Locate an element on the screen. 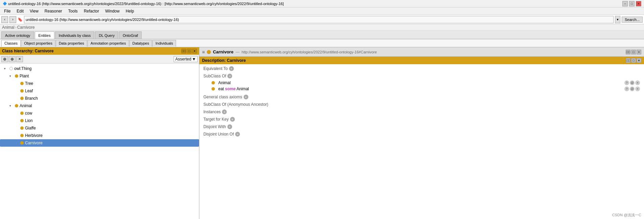 The width and height of the screenshot is (644, 219). toggle-giaffe is located at coordinates (17, 128).